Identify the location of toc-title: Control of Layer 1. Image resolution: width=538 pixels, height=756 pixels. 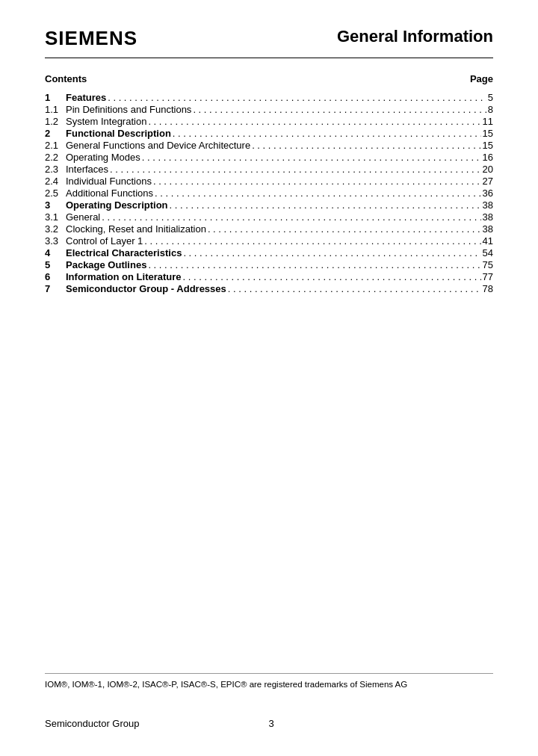
(105, 241).